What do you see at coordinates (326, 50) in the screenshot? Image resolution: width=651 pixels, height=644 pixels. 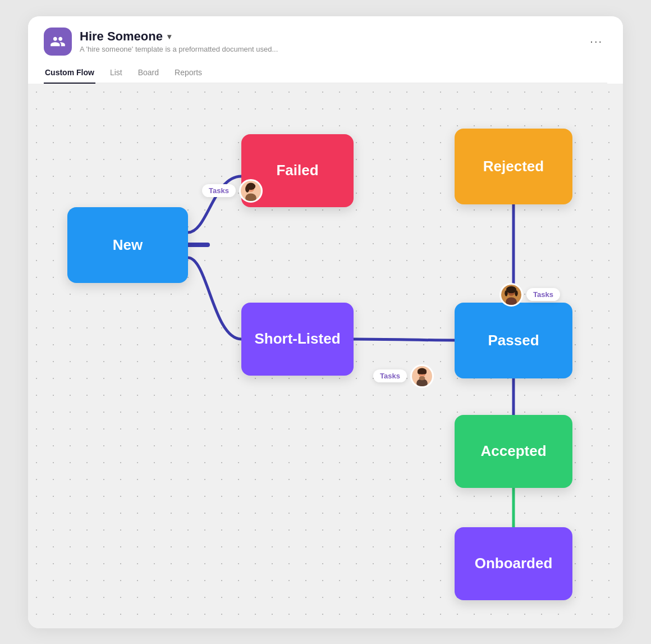 I see `header: Hire Someone ▾ A 'hire someone' template…` at bounding box center [326, 50].